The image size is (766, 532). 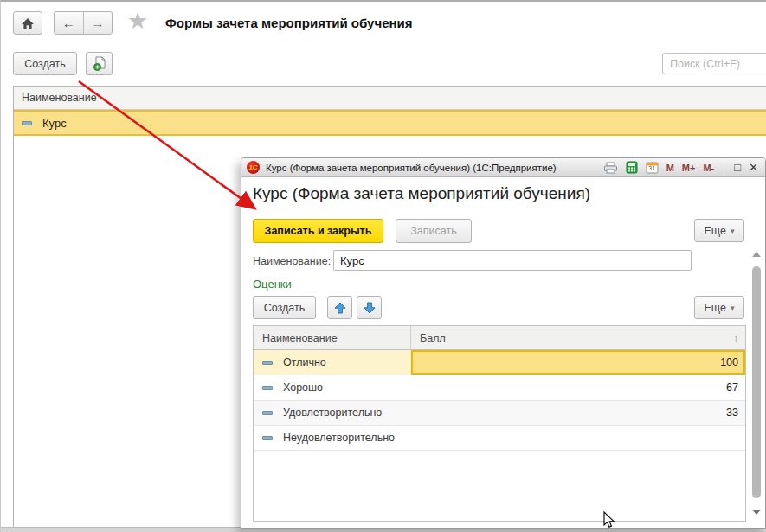 What do you see at coordinates (332, 337) in the screenshot?
I see `column-header-name: Наименование` at bounding box center [332, 337].